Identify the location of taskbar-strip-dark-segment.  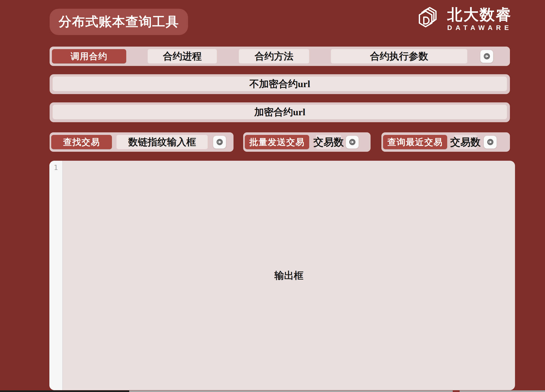
(65, 391).